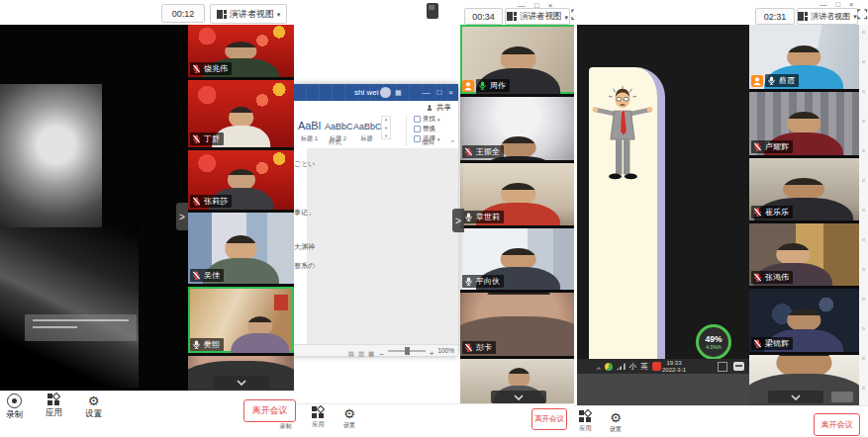 This screenshot has height=437, width=868. Describe the element at coordinates (723, 367) in the screenshot. I see `tray-square-icon` at that location.